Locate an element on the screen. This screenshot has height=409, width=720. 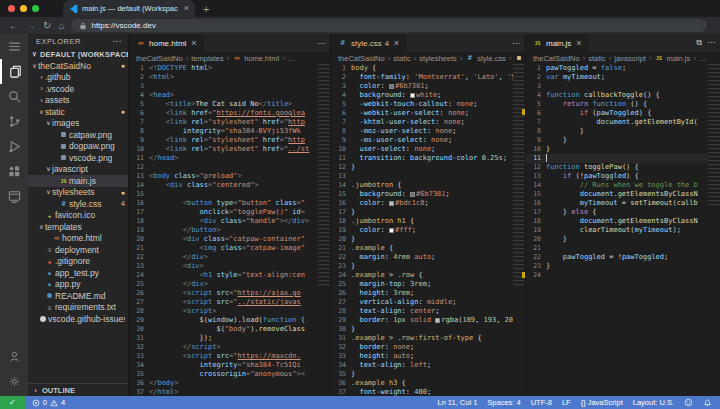
tree-item-templates: ∨templates is located at coordinates (78, 227).